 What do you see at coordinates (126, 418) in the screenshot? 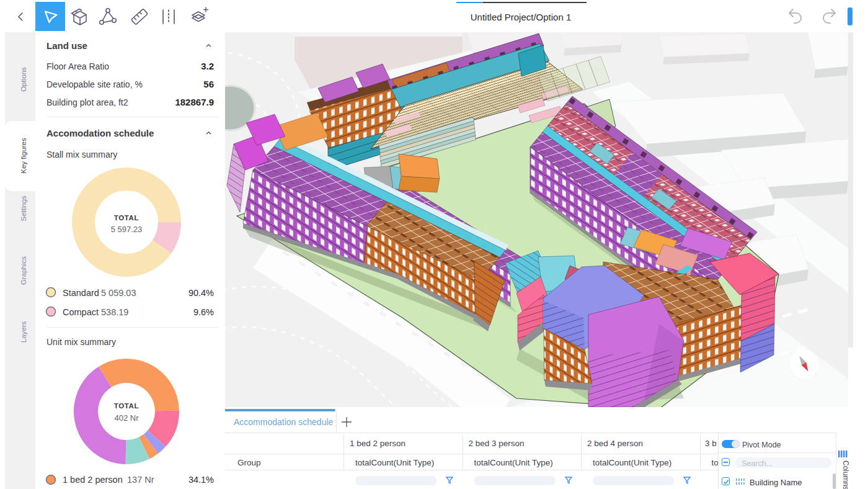
I see `svg-text: 402 Nr` at bounding box center [126, 418].